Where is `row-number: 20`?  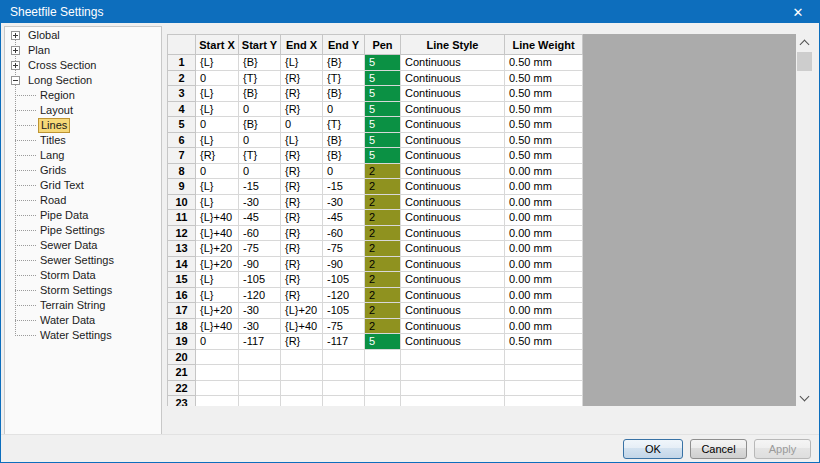 row-number: 20 is located at coordinates (182, 357).